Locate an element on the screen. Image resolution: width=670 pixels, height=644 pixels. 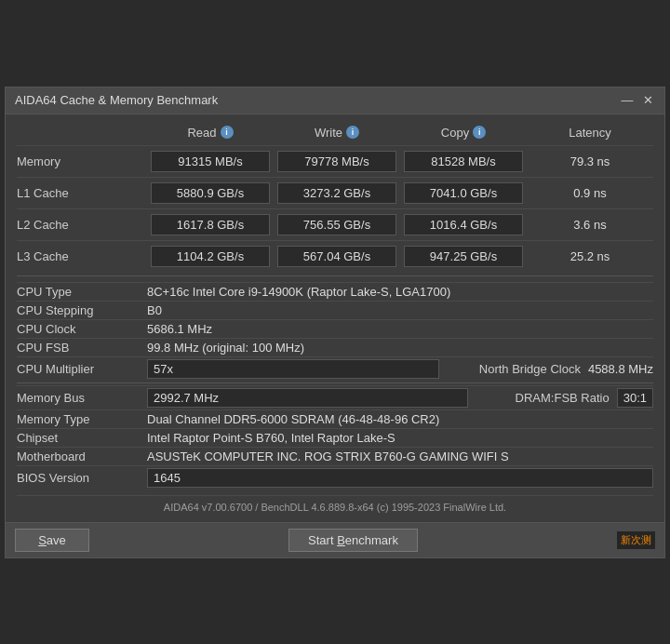
cpu-clock-label: CPU Clock is located at coordinates (82, 329).